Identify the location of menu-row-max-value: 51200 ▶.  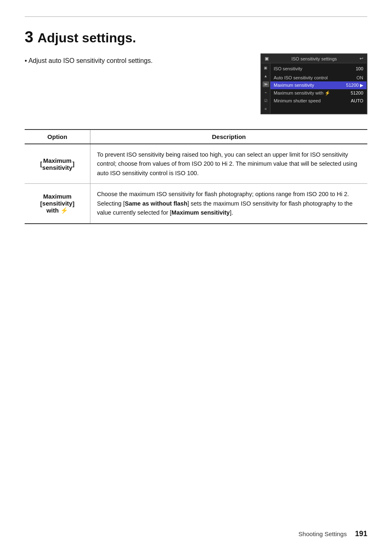
(355, 86).